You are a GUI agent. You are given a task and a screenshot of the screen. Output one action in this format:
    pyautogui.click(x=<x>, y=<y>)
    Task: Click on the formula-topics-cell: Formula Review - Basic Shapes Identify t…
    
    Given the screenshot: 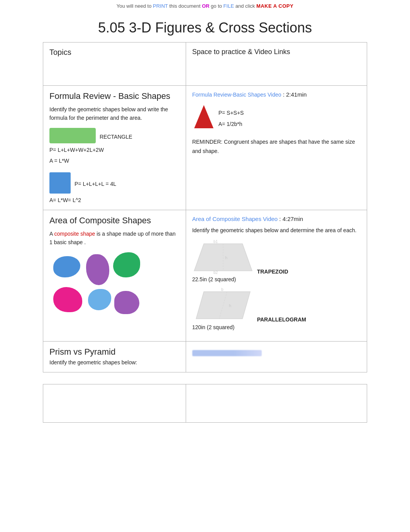 What is the action you would take?
    pyautogui.click(x=115, y=148)
    